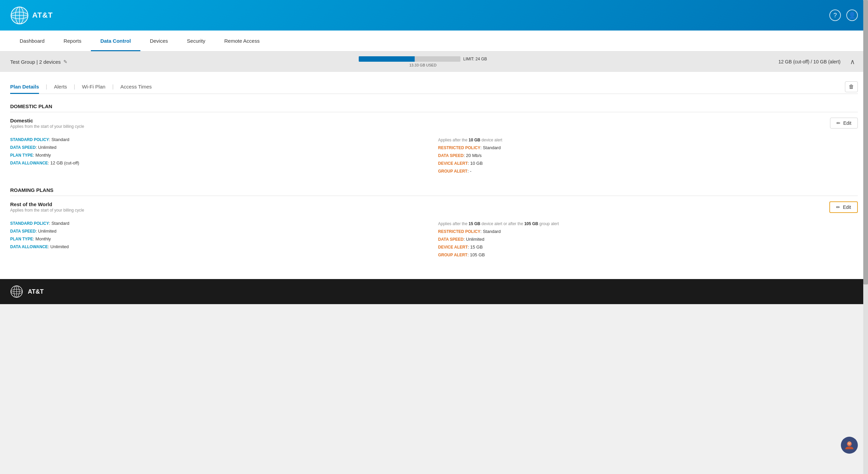 The image size is (868, 474). I want to click on nav-item-dashboard: Dashboard, so click(32, 41).